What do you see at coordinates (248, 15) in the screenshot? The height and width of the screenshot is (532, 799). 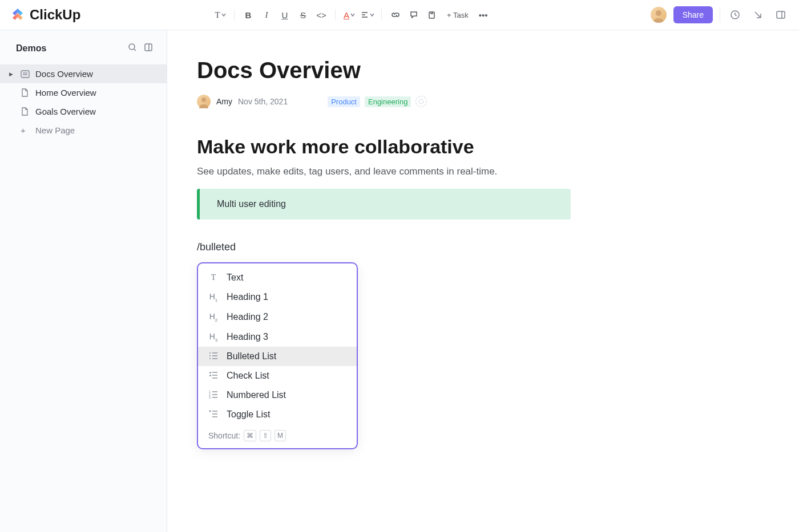 I see `bold-button: B` at bounding box center [248, 15].